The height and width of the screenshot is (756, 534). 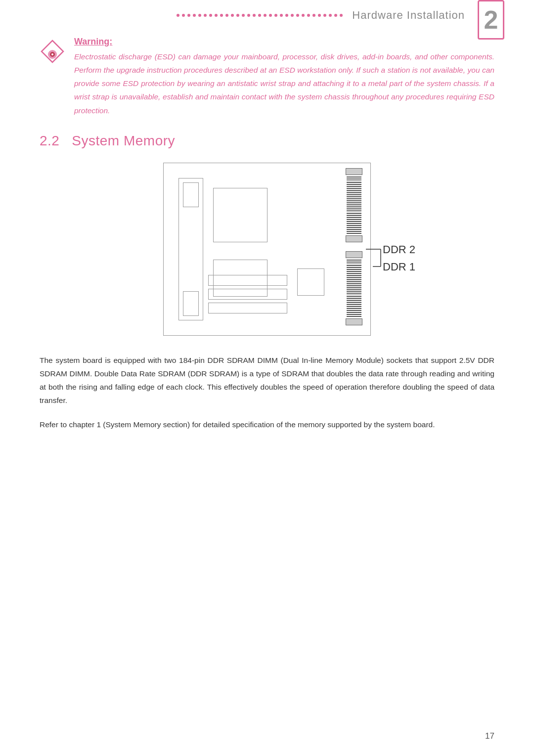 What do you see at coordinates (400, 260) in the screenshot?
I see `ddr-labels: DDR 2 DDR 1` at bounding box center [400, 260].